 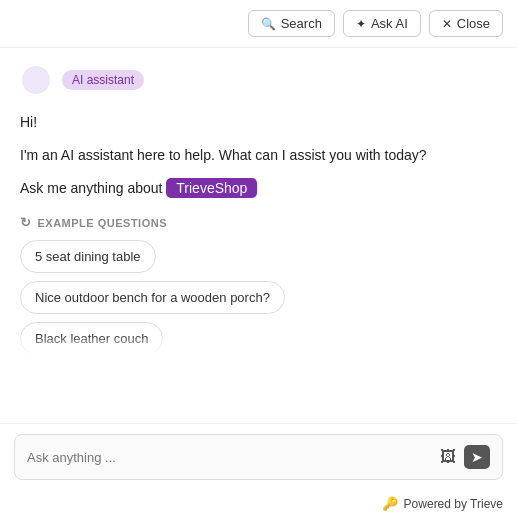 I want to click on trieve-logo-icon: 🔑, so click(x=390, y=504).